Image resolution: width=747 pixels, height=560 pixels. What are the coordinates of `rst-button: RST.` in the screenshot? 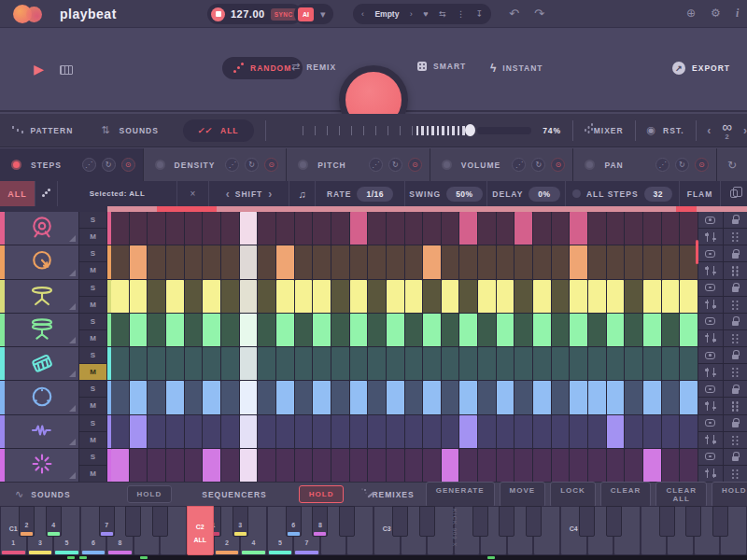 It's located at (673, 131).